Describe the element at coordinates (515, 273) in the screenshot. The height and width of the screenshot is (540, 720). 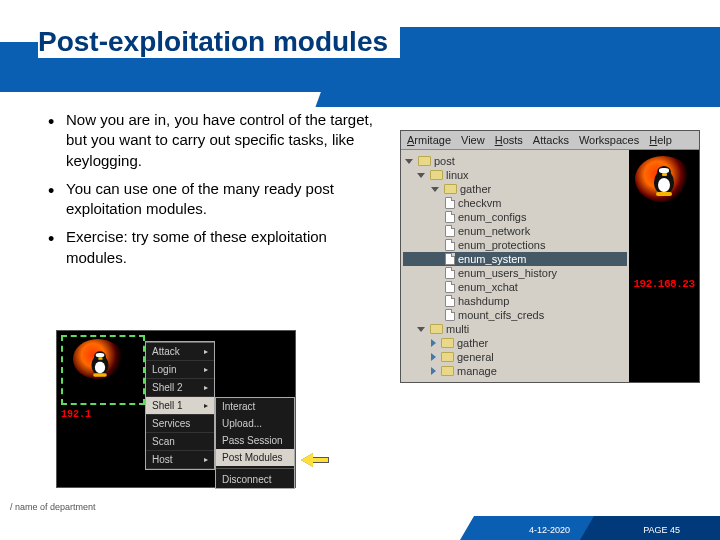
I see `tree-item: enum_users_history` at that location.